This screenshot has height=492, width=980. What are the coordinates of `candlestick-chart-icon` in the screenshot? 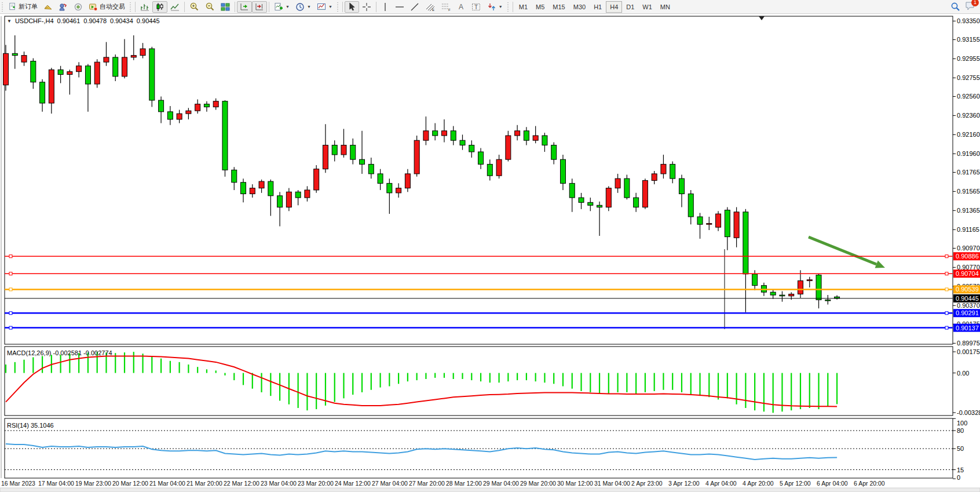 It's located at (160, 7).